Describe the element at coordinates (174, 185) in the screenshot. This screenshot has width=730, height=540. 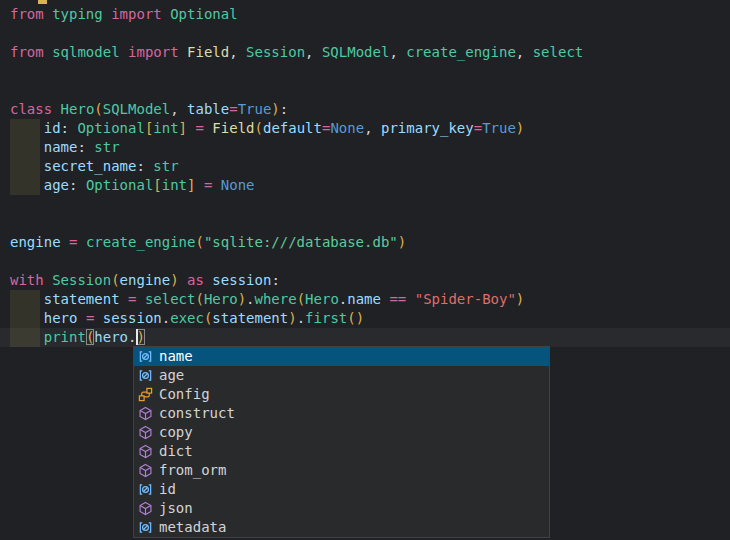
I see `code-token: int` at that location.